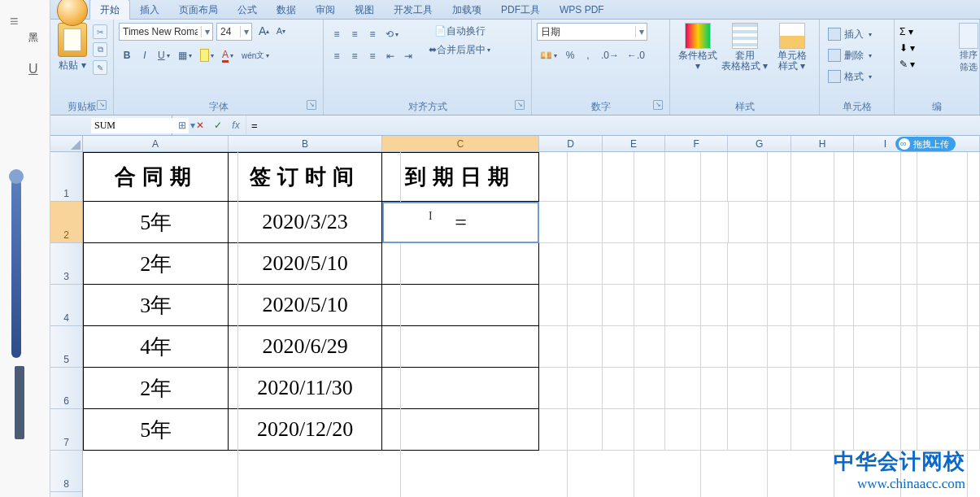 The width and height of the screenshot is (980, 497). What do you see at coordinates (166, 32) in the screenshot?
I see `font-name-combo: ▾` at bounding box center [166, 32].